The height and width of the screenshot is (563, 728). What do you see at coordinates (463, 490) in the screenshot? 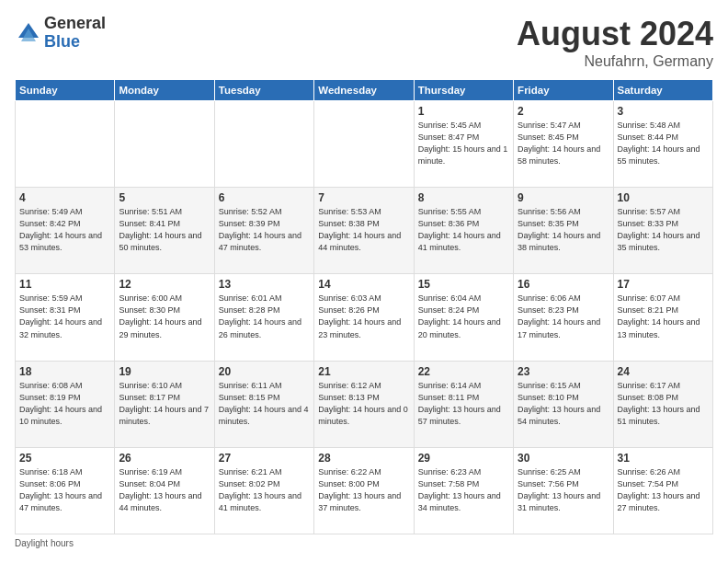
I see `calendar-cell: 29Sunrise: 6:23 AM Sunset: 7:58 PM Dayli…` at bounding box center [463, 490].